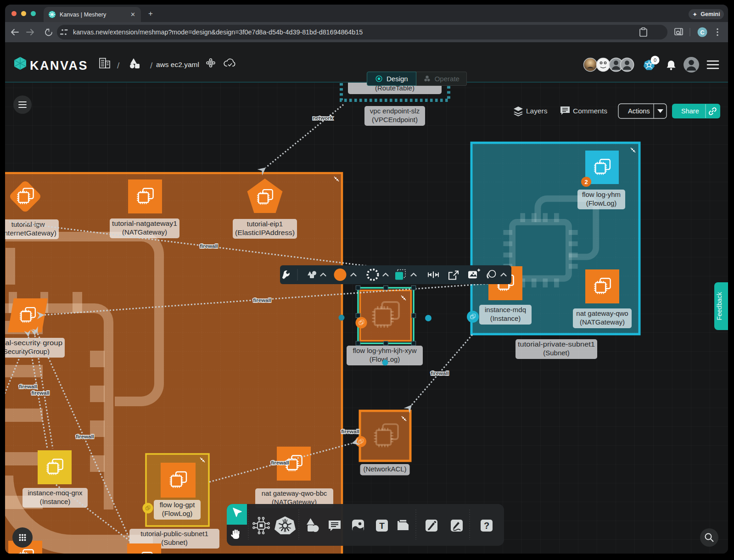 The image size is (734, 560). What do you see at coordinates (178, 505) in the screenshot?
I see `svg-text: flow log-gpt` at bounding box center [178, 505].